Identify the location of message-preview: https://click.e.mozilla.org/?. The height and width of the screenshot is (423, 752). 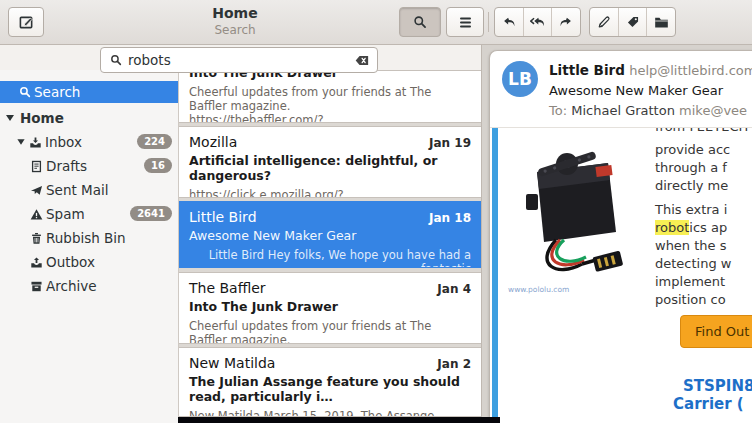
(330, 193).